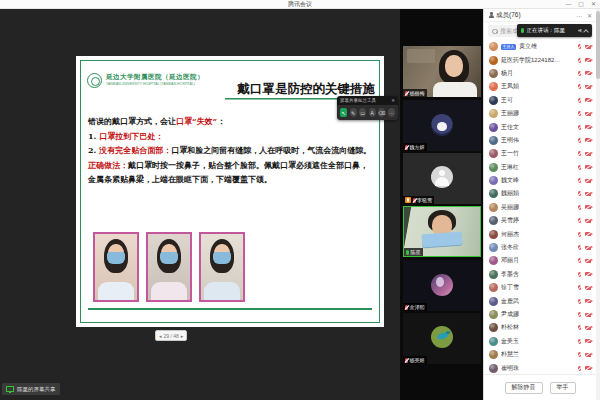  Describe the element at coordinates (392, 112) in the screenshot. I see `more-icon: ⋯` at that location.